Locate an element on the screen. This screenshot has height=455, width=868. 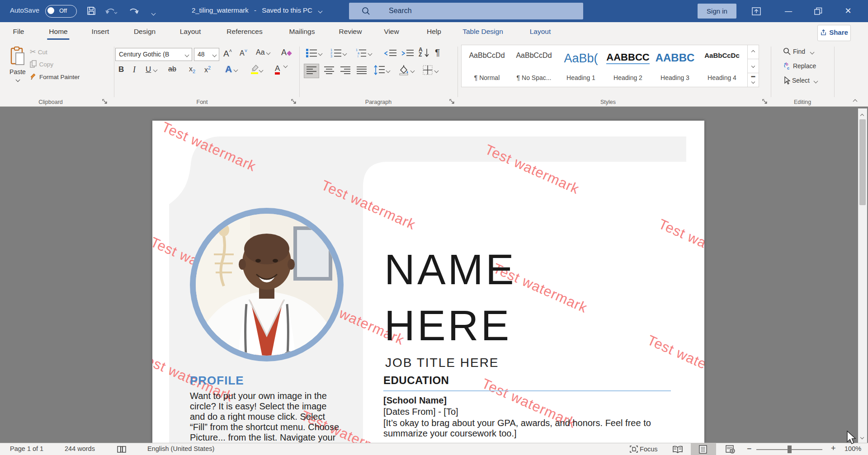
grow-font-button: A˄ is located at coordinates (228, 53).